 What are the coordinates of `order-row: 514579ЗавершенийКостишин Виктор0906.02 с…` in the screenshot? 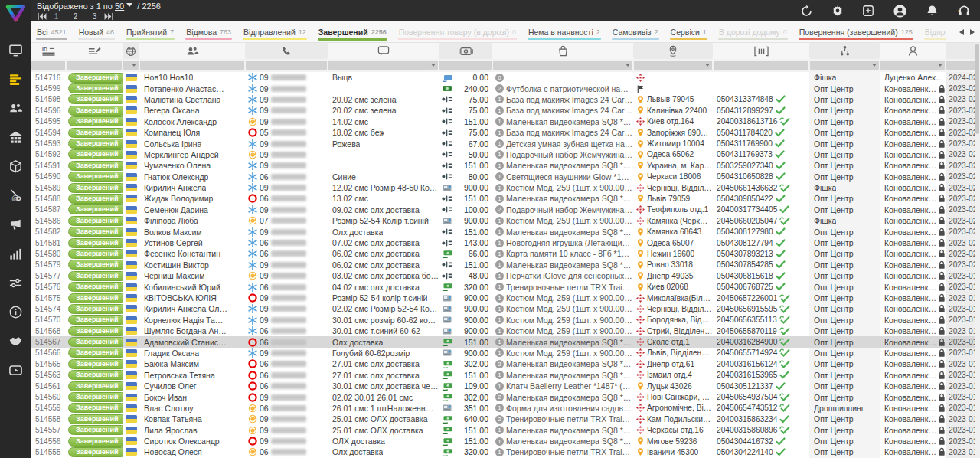 It's located at (505, 265).